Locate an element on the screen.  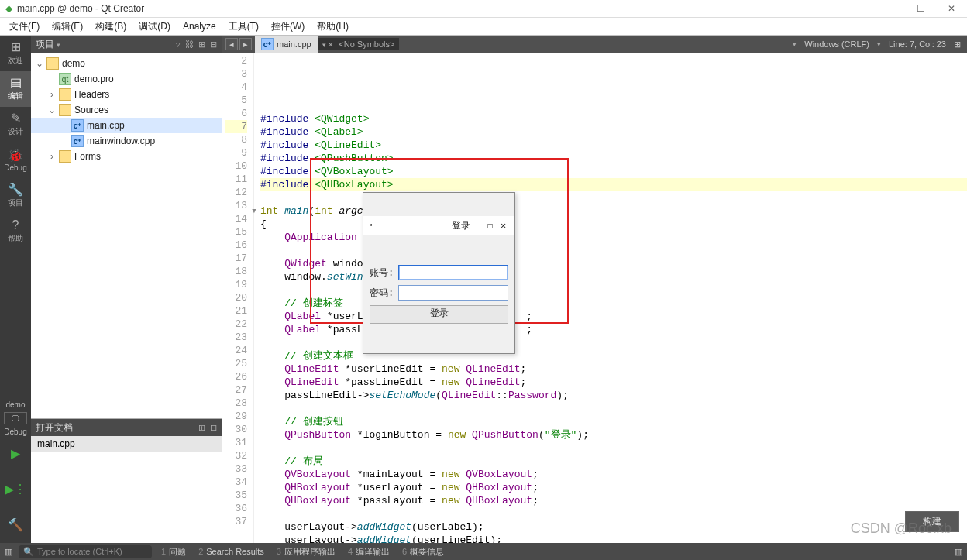
code-line: #include <QWidget> is located at coordinates (614, 119).